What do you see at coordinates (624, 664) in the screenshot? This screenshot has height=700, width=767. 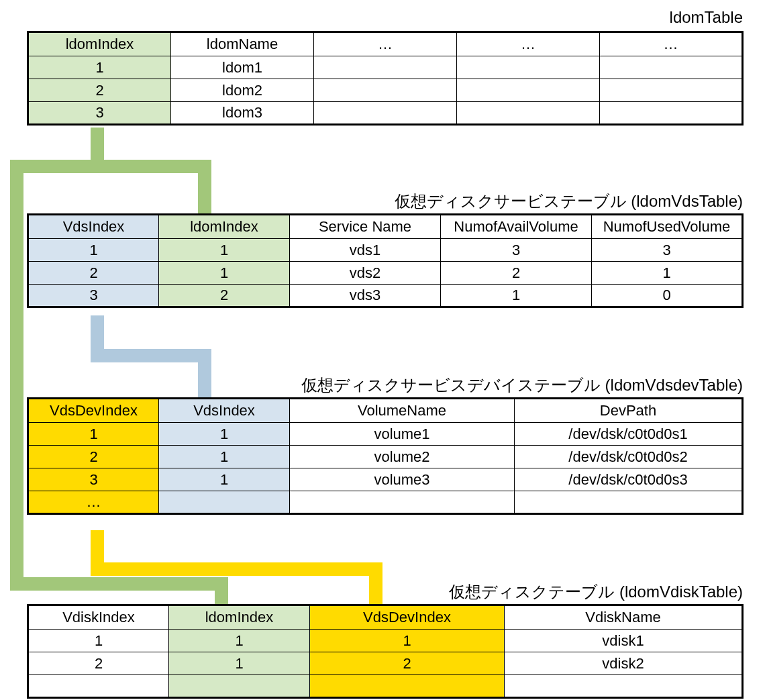 I see `cell-vdiskname: vdisk2` at bounding box center [624, 664].